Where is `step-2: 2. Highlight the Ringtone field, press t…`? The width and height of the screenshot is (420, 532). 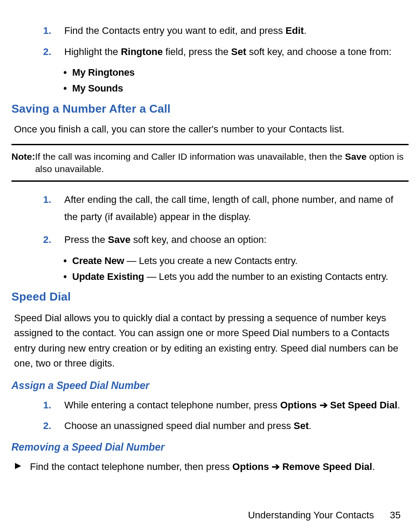 step-2: 2. Highlight the Ringtone field, press t… is located at coordinates (226, 52).